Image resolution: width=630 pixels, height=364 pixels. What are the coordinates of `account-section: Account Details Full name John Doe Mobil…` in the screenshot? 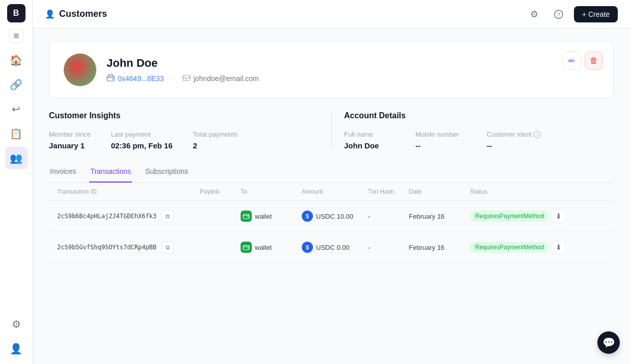 It's located at (472, 131).